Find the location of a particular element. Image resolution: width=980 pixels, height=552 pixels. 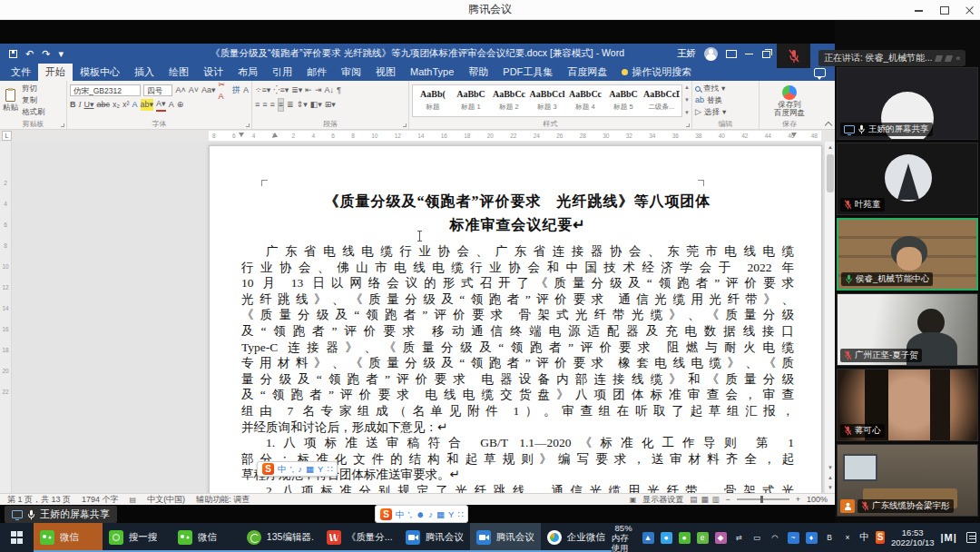

character-shading-icon: A is located at coordinates (172, 105).